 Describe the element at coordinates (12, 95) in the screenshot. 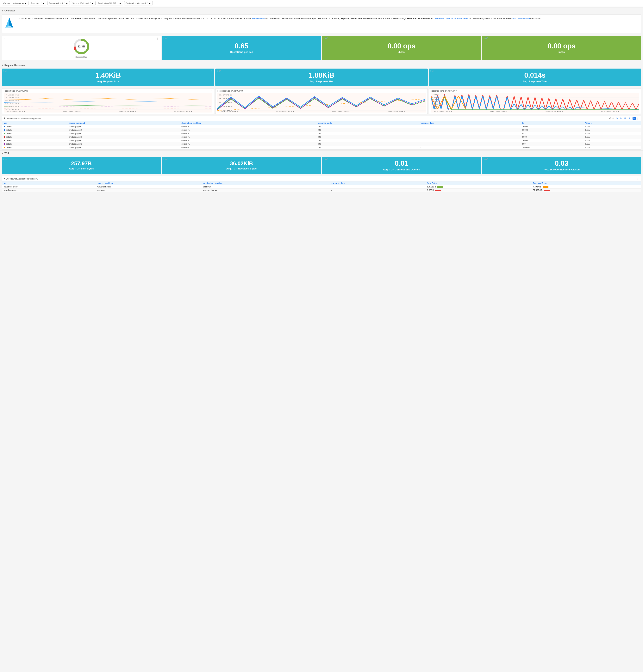

I see `svg-text: 4.88Ki` at that location.